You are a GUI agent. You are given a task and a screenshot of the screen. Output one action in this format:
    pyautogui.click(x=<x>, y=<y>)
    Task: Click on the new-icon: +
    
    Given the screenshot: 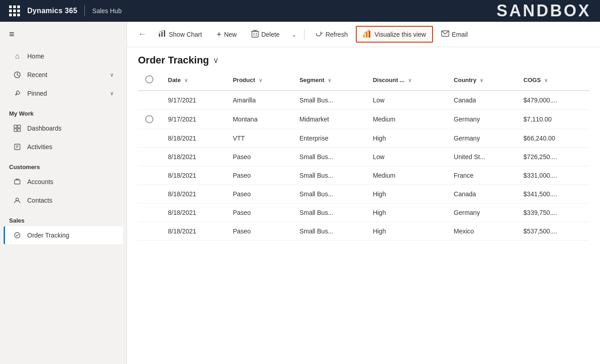 What is the action you would take?
    pyautogui.click(x=219, y=34)
    